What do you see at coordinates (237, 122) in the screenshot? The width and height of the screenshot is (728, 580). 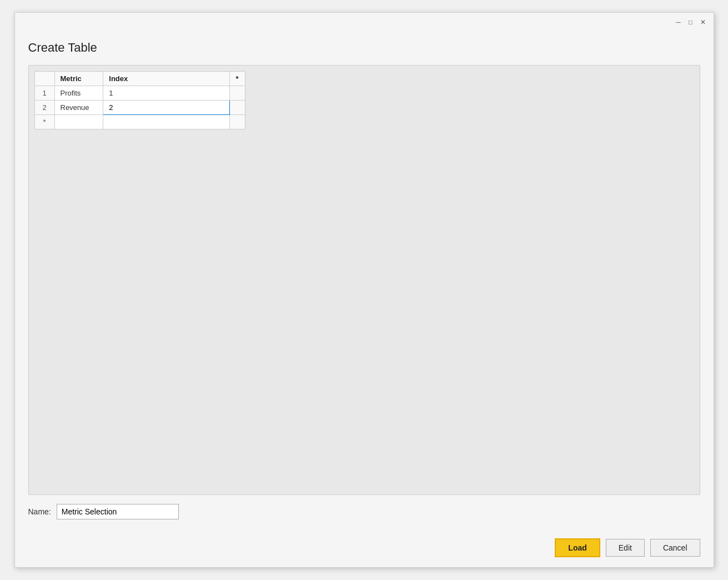 I see `new-row-star` at bounding box center [237, 122].